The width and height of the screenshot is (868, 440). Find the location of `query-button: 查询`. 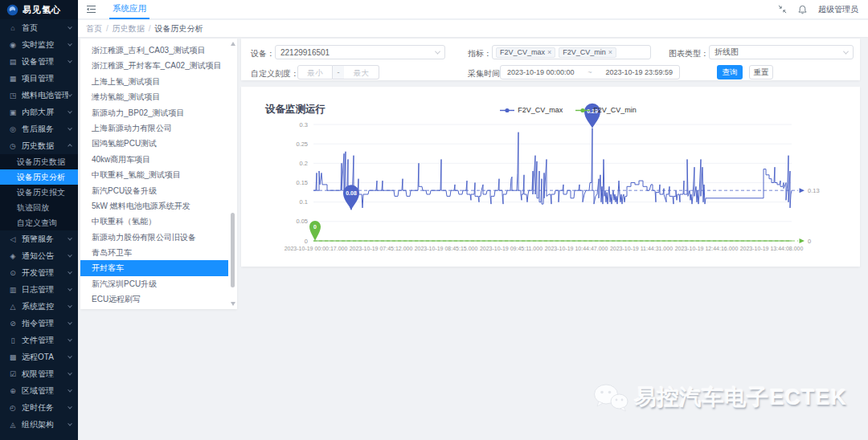

query-button: 查询 is located at coordinates (730, 72).